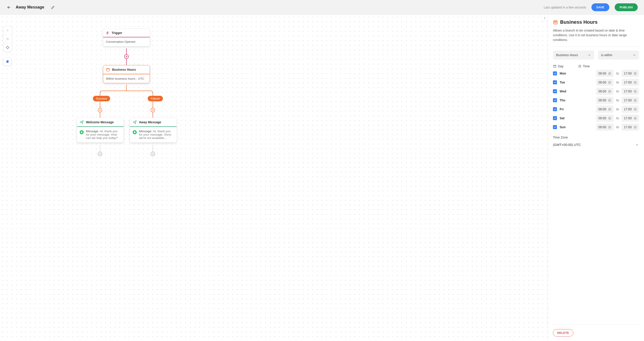 Image resolution: width=644 pixels, height=341 pixels. I want to click on add-step-failure: +, so click(153, 110).